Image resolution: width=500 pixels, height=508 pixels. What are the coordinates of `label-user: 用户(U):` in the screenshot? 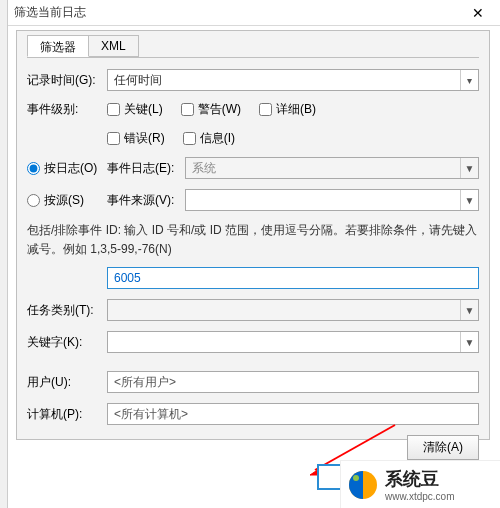 It's located at (67, 382).